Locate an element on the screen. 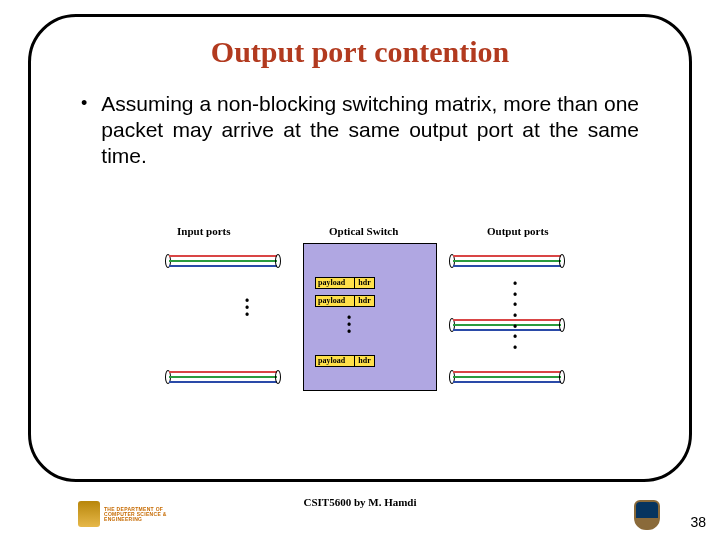 The height and width of the screenshot is (540, 720). slide-footer: THE DEPARTMENT OF COMPUTER SCIENCE & ENG… is located at coordinates (360, 510).